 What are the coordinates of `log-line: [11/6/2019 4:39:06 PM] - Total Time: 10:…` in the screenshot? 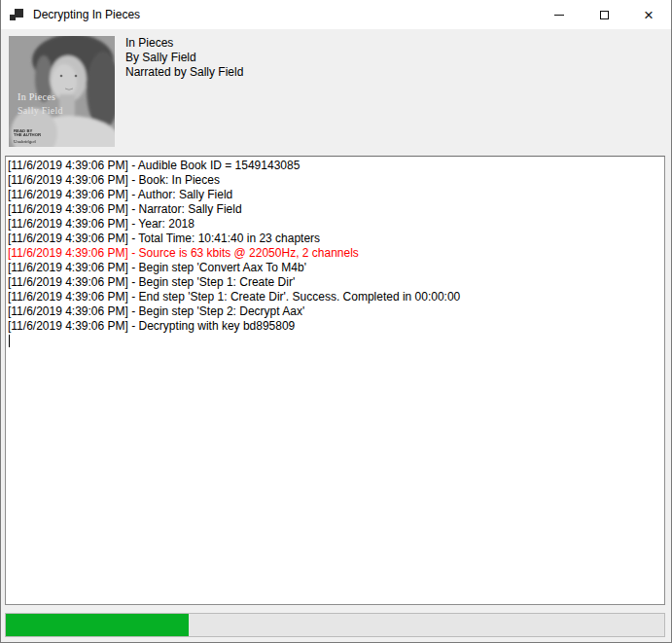 It's located at (335, 239).